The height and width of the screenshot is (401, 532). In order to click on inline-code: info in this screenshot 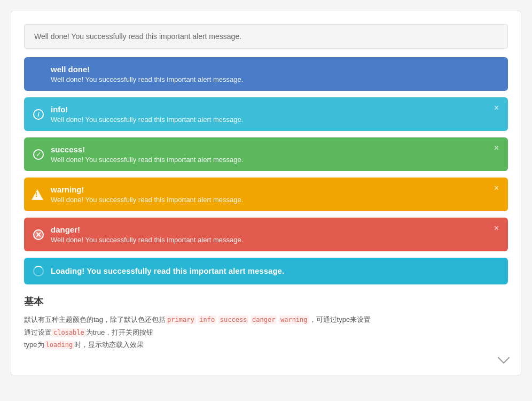, I will do `click(207, 320)`.